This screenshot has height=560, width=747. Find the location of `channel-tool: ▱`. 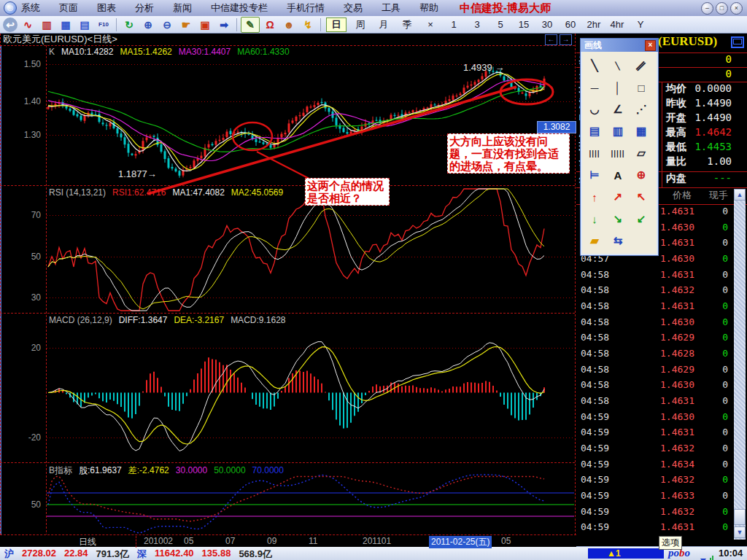

channel-tool: ▱ is located at coordinates (641, 153).